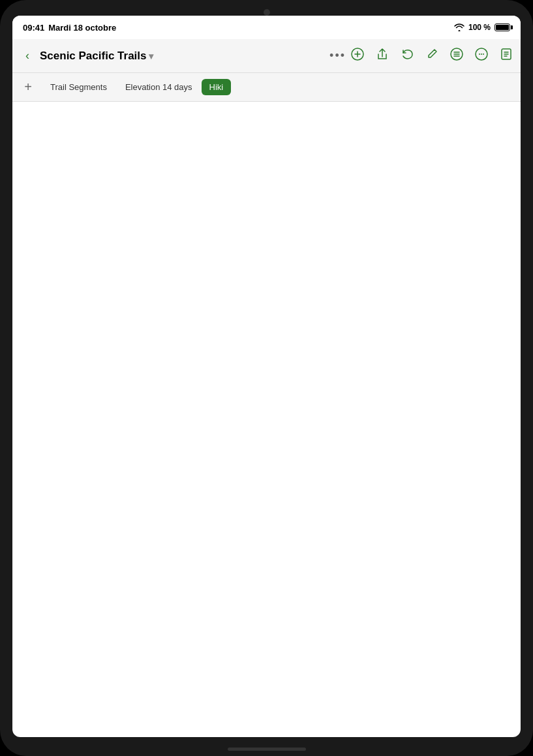 This screenshot has height=756, width=533. I want to click on date: Mardi 18 octobre, so click(82, 27).